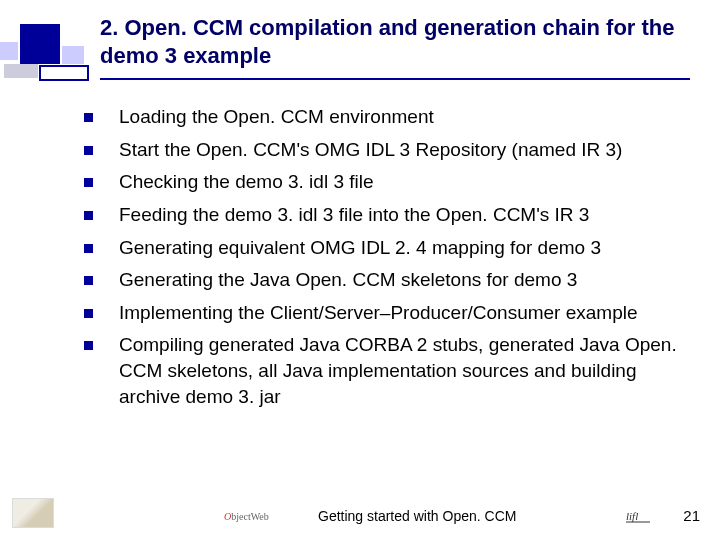 This screenshot has width=720, height=540. What do you see at coordinates (250, 516) in the screenshot?
I see `logo-text: bjectWeb` at bounding box center [250, 516].